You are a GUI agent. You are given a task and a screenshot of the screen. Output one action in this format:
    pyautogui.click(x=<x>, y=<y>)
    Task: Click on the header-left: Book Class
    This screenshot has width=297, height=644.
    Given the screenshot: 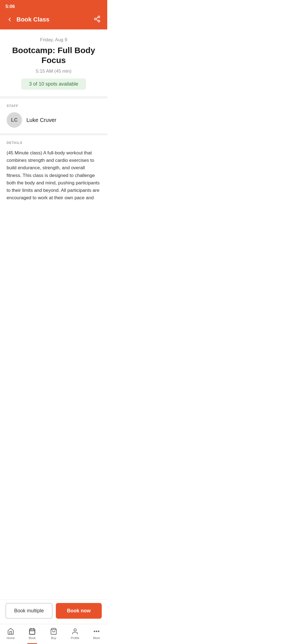 What is the action you would take?
    pyautogui.click(x=28, y=20)
    